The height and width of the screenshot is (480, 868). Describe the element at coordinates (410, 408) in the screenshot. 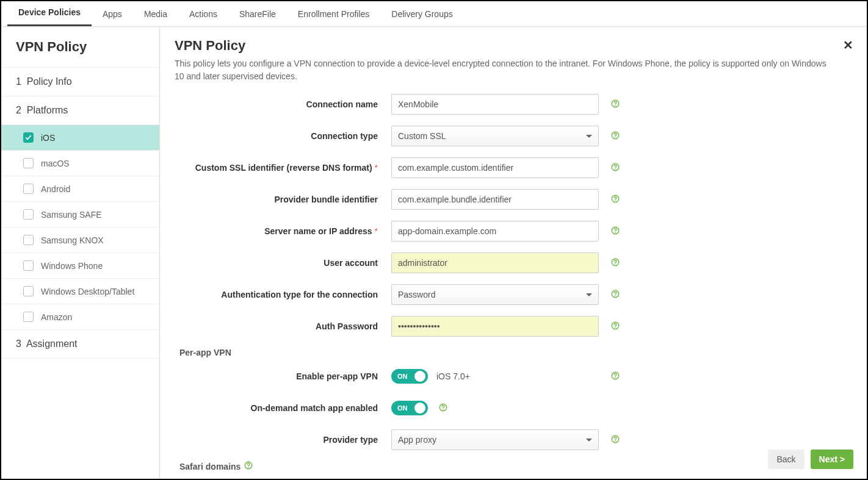

I see `toggle-ondemand: ON` at that location.